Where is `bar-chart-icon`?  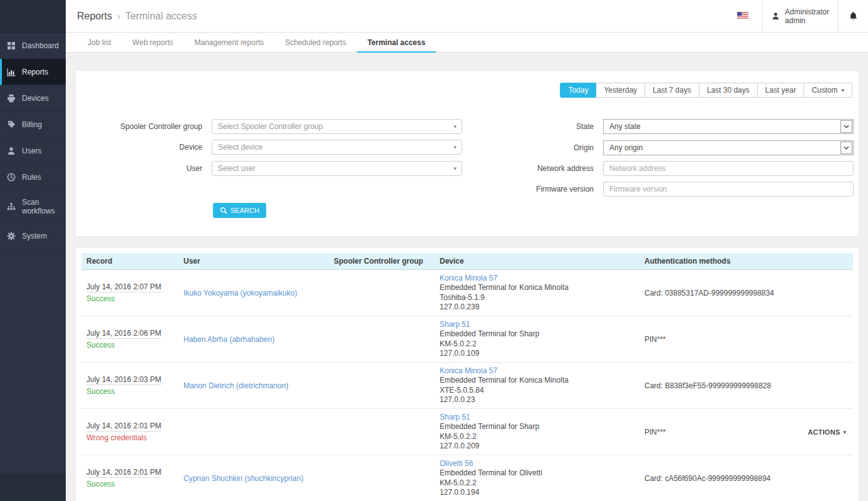
bar-chart-icon is located at coordinates (11, 72).